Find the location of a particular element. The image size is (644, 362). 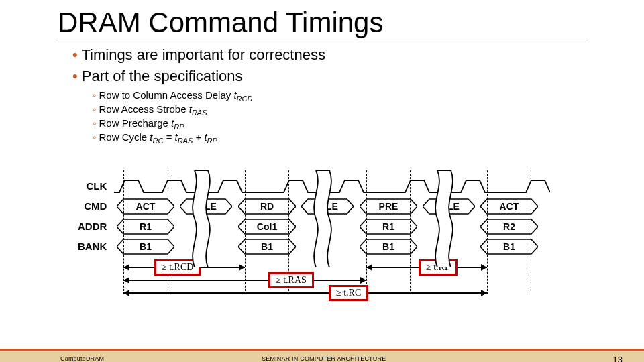

sub-bullet-2: Row Precharge tRP is located at coordinates (368, 124).